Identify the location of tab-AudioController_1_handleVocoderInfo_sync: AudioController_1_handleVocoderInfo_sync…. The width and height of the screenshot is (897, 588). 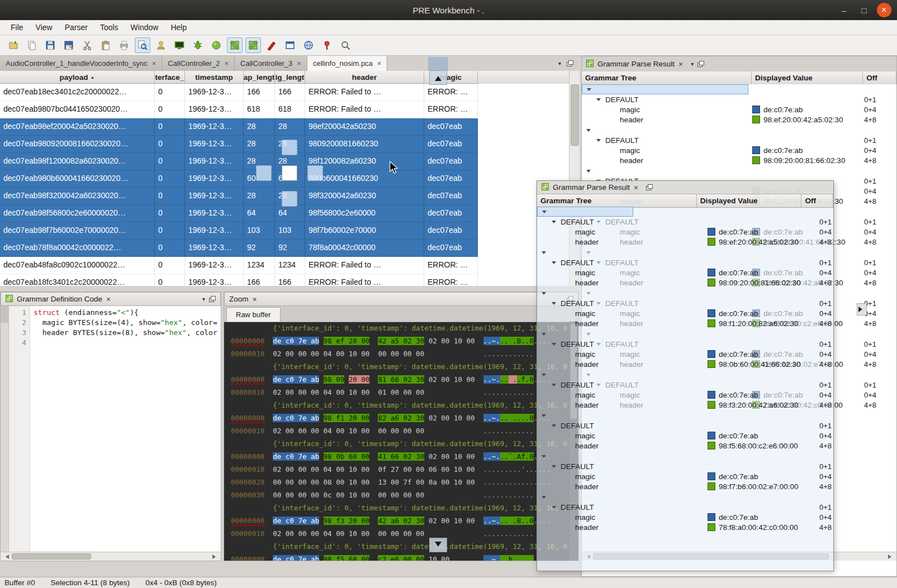
(81, 64).